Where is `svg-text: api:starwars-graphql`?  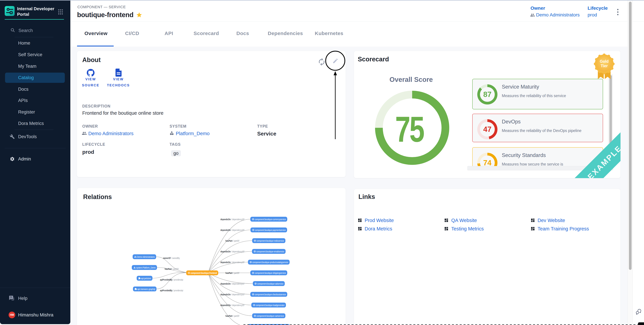
svg-text: api:starwars-graphql is located at coordinates (146, 289).